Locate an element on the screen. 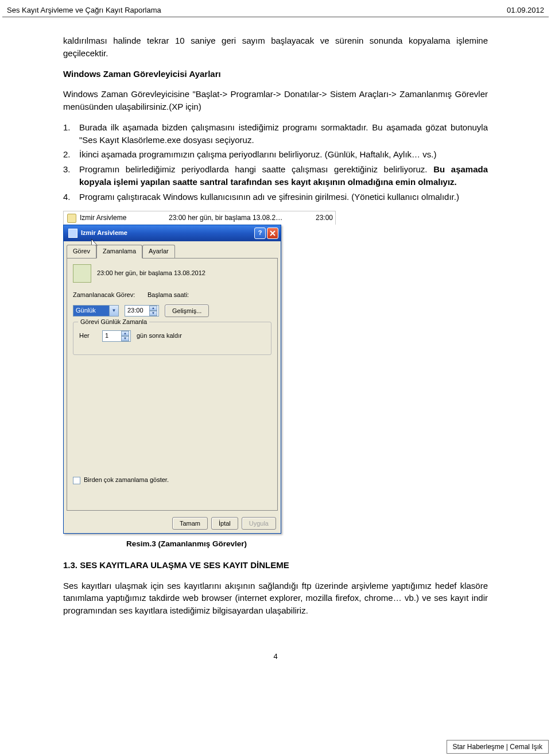 This screenshot has width=551, height=756. tab-schedule: Zamanlama is located at coordinates (119, 252).